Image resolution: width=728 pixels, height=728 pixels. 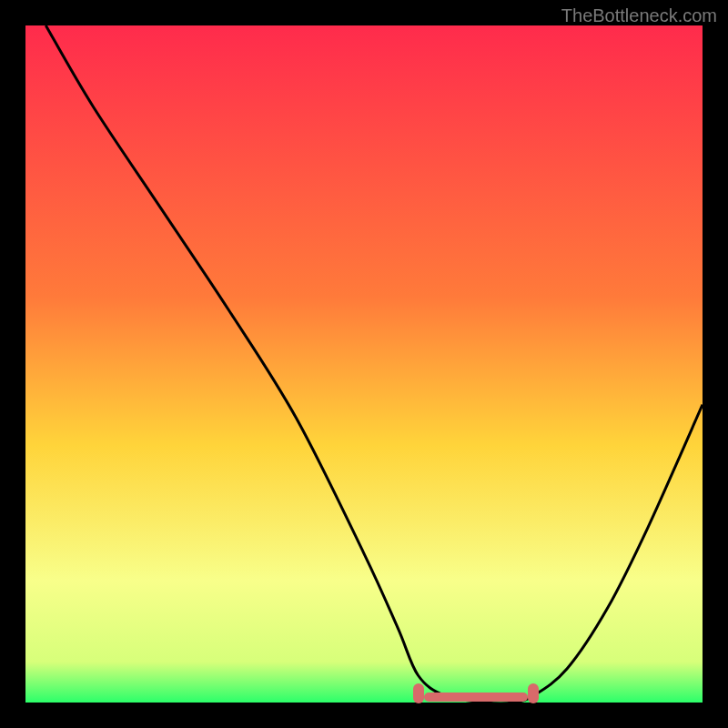 What do you see at coordinates (476, 697) in the screenshot?
I see `optimal-zone-marker-mid` at bounding box center [476, 697].